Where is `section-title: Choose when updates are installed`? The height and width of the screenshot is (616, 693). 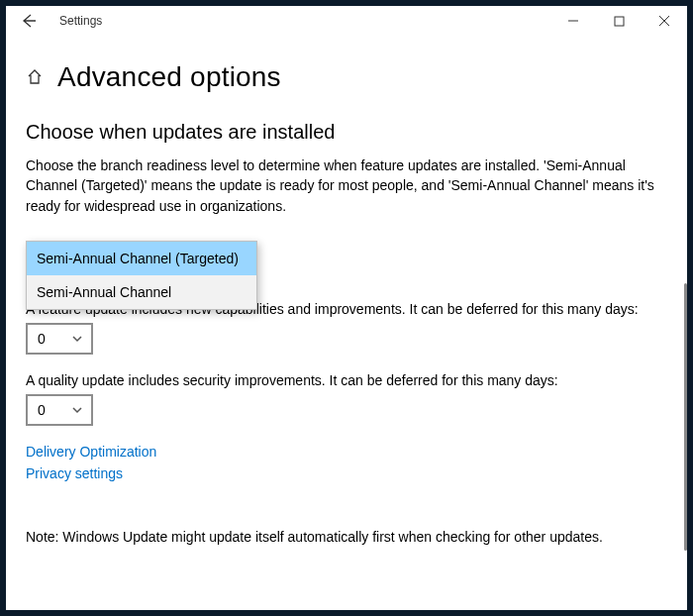 section-title: Choose when updates are installed is located at coordinates (346, 133).